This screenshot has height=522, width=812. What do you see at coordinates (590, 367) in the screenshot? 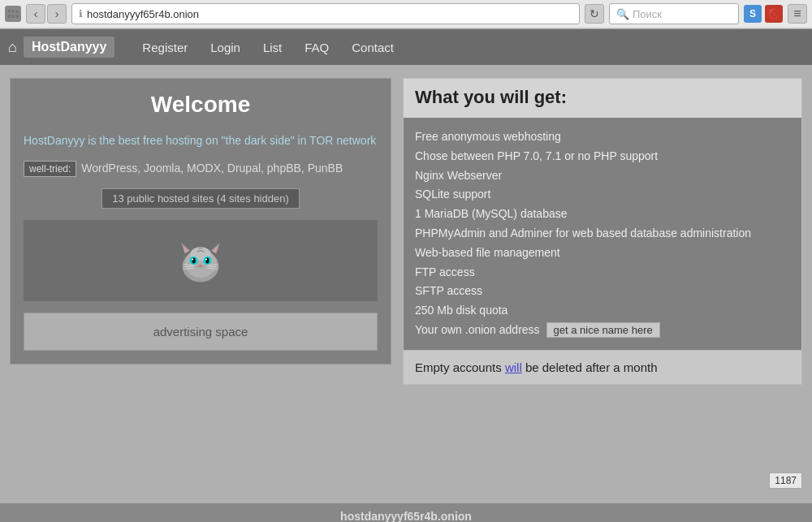
I see `after-text: be deleted after a month` at bounding box center [590, 367].